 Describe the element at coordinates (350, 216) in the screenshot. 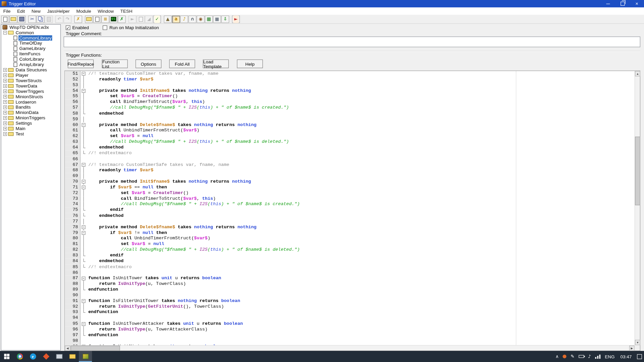

I see `code-line-76: 76 endmethod` at that location.